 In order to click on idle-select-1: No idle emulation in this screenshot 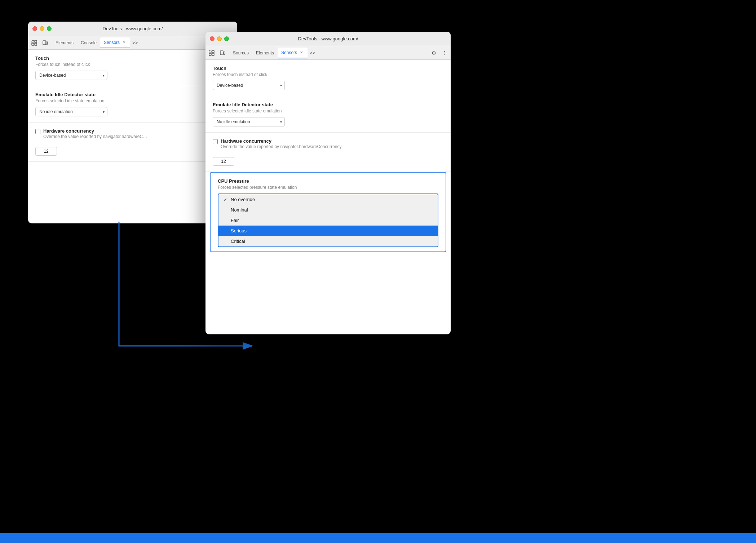, I will do `click(71, 112)`.